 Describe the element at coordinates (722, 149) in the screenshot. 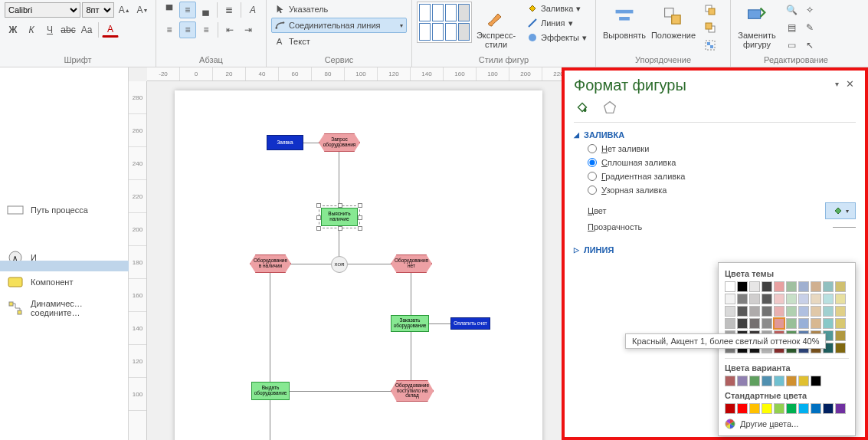

I see `radio-no-fill: Нет заливки` at that location.